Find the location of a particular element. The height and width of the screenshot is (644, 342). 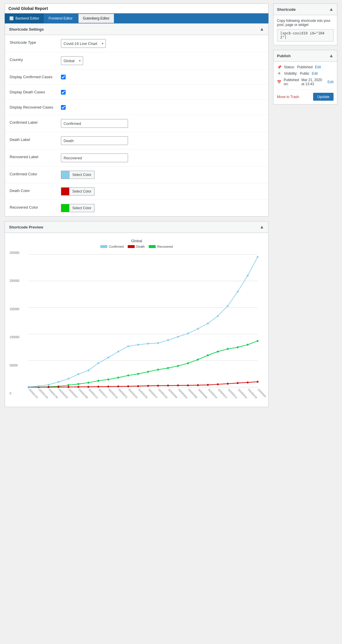

svg-text: 2020/03/14 is located at coordinates (233, 394).